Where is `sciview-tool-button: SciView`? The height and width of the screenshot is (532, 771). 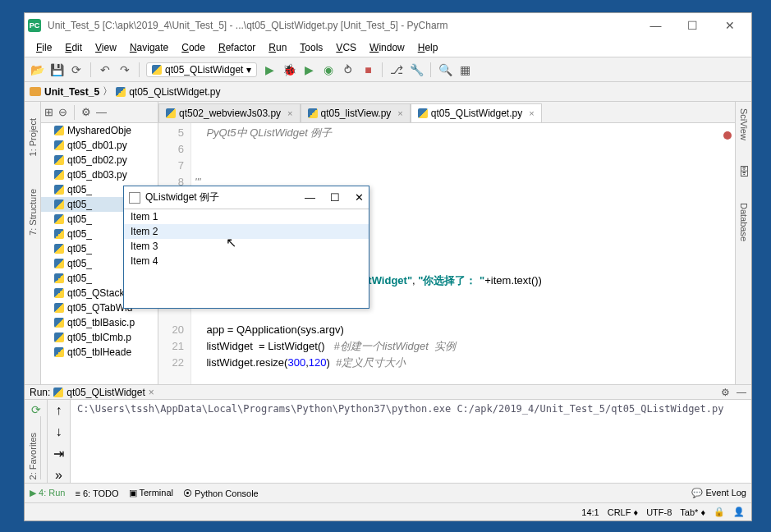
sciview-tool-button: SciView is located at coordinates (744, 125).